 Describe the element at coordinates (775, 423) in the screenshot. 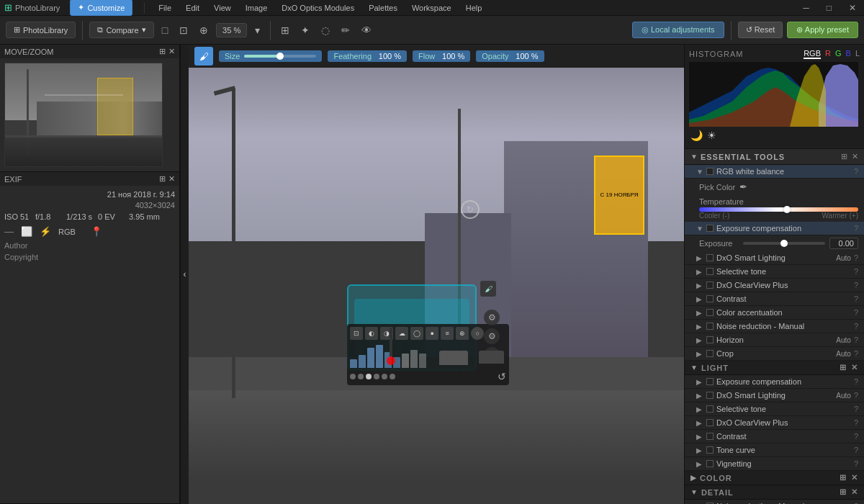

I see `tool-light-clearview: ▶ DxO ClearView Plus ?` at that location.